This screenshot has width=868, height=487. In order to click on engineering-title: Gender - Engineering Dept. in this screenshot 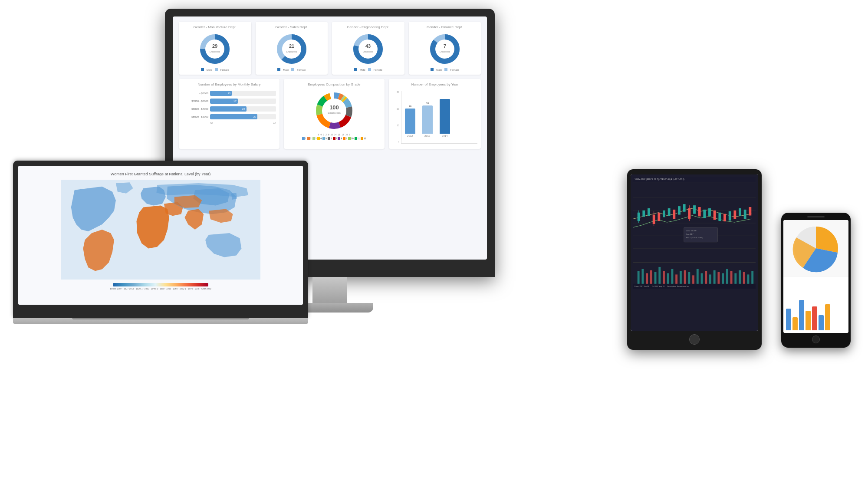, I will do `click(368, 27)`.